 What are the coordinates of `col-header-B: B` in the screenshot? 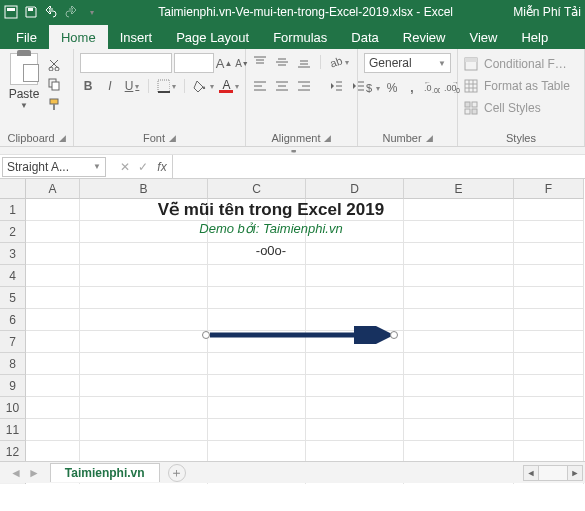 It's located at (144, 189).